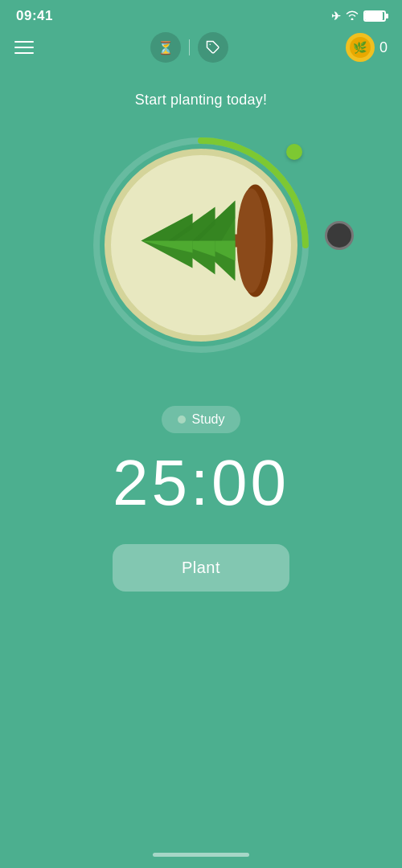  What do you see at coordinates (209, 420) in the screenshot?
I see `study-label: Study` at bounding box center [209, 420].